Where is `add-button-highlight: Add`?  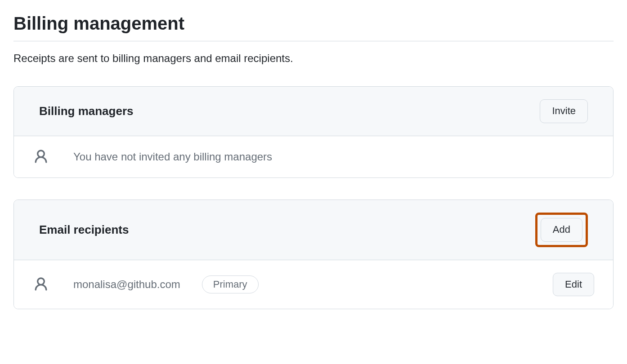 add-button-highlight: Add is located at coordinates (561, 230).